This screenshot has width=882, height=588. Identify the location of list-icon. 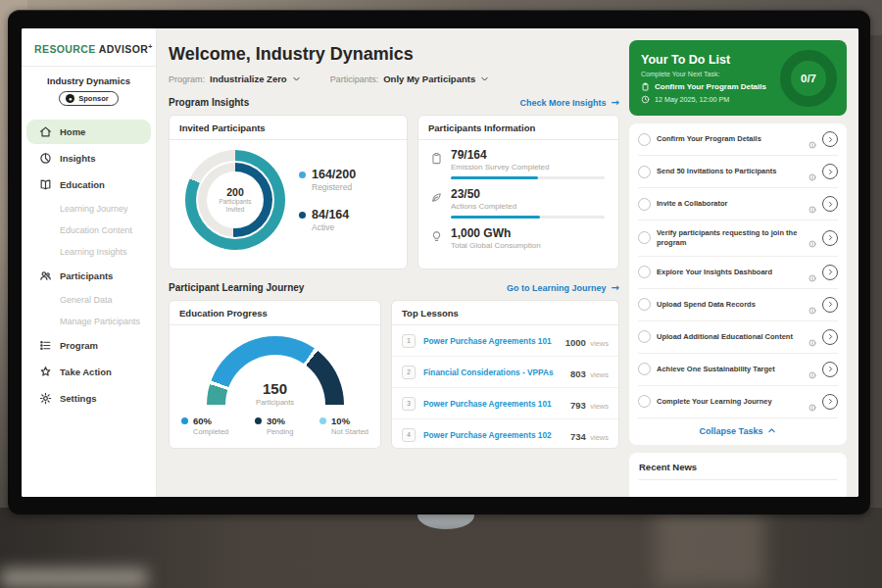
(45, 345).